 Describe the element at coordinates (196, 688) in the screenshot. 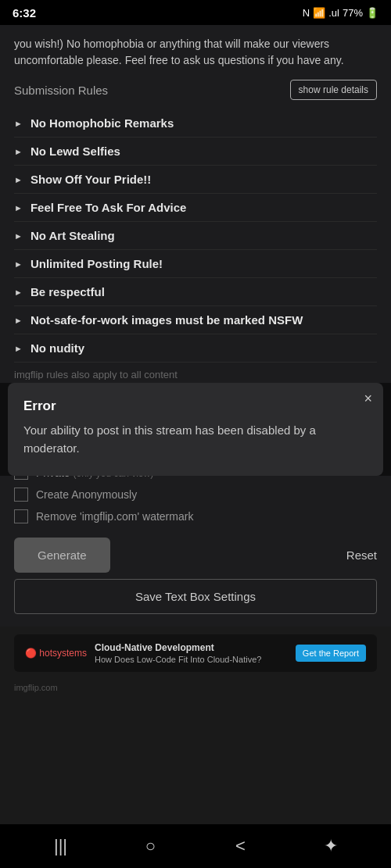

I see `imgflip-watermark: imgflip.com` at that location.